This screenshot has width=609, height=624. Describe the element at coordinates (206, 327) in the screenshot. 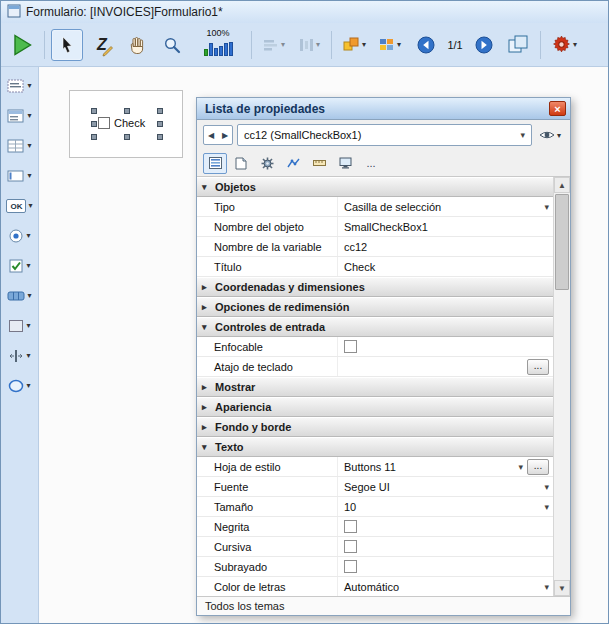

I see `expanded-icon: ▾` at that location.